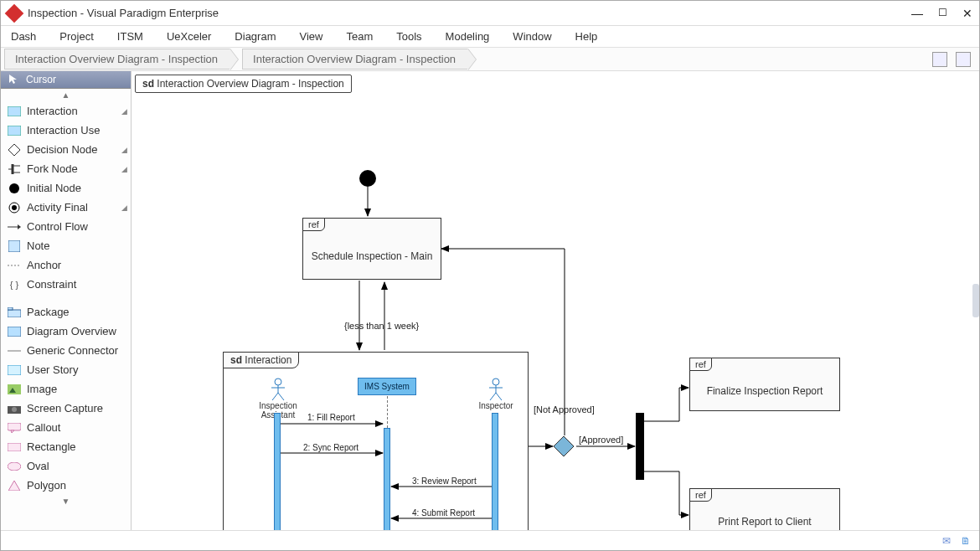  What do you see at coordinates (946, 541) in the screenshot?
I see `status-mail-icon: ✉` at bounding box center [946, 541].